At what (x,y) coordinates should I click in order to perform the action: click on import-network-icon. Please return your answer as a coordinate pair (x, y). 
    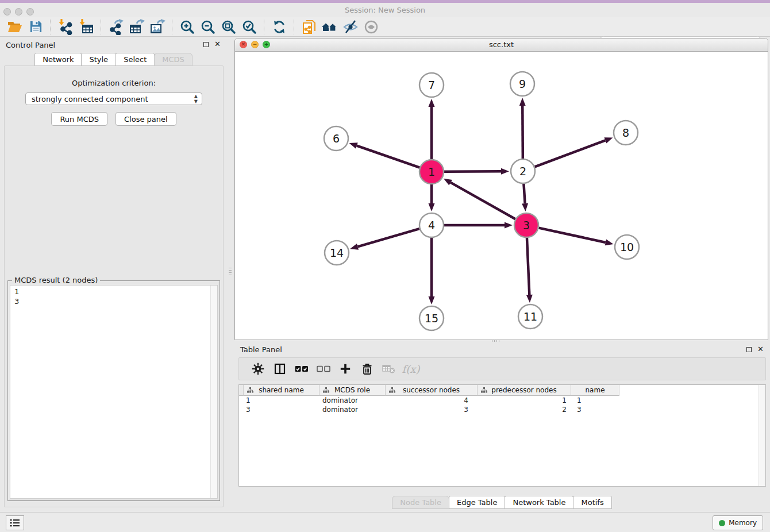
    Looking at the image, I should click on (66, 27).